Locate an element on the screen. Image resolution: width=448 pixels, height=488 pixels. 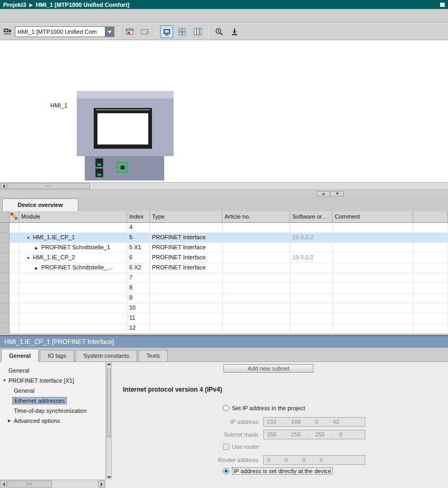
nav-vscrollbar is located at coordinates (109, 421).